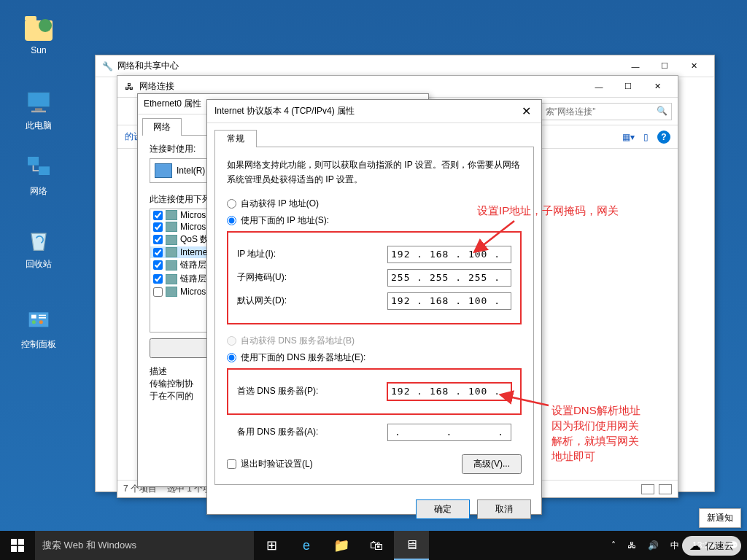 Image resolution: width=747 pixels, height=560 pixels. What do you see at coordinates (341, 545) in the screenshot?
I see `file-explorer-icon: 📁` at bounding box center [341, 545].